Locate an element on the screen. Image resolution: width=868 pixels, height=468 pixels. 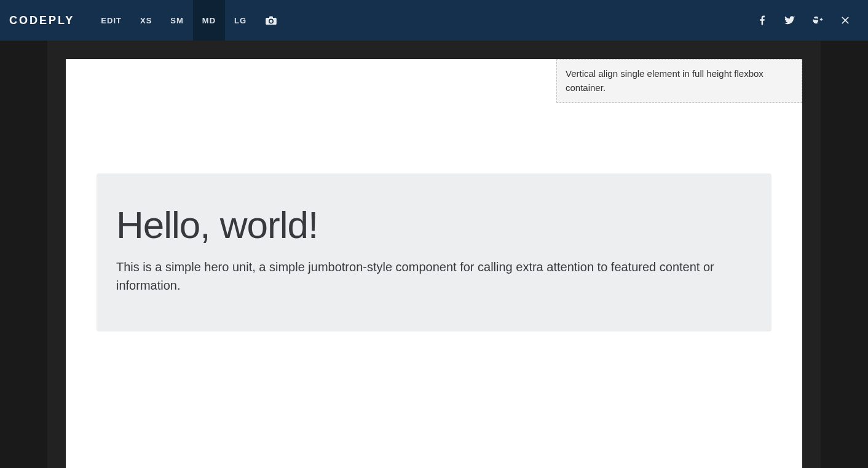
camera-icon is located at coordinates (271, 20).